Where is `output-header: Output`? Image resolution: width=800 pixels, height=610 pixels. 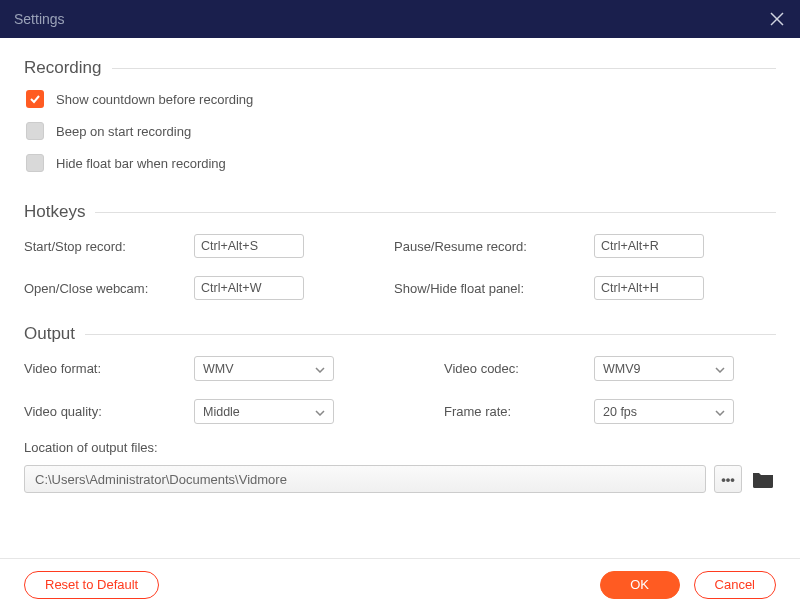 output-header: Output is located at coordinates (400, 334).